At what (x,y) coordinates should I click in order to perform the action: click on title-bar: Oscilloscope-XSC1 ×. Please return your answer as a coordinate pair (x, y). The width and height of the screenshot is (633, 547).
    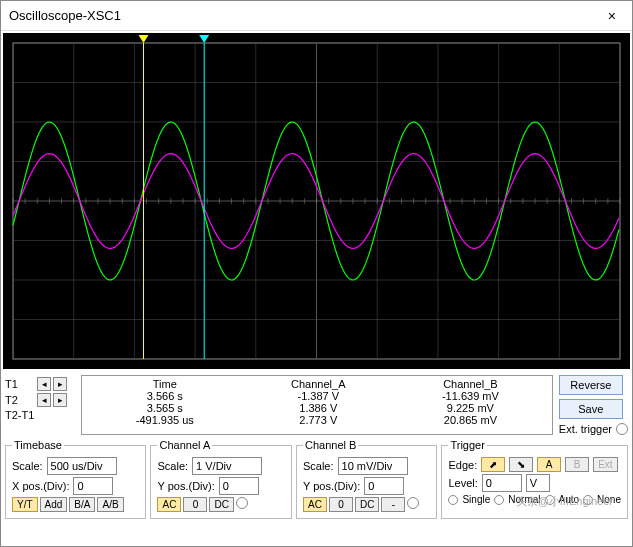
    Looking at the image, I should click on (316, 16).